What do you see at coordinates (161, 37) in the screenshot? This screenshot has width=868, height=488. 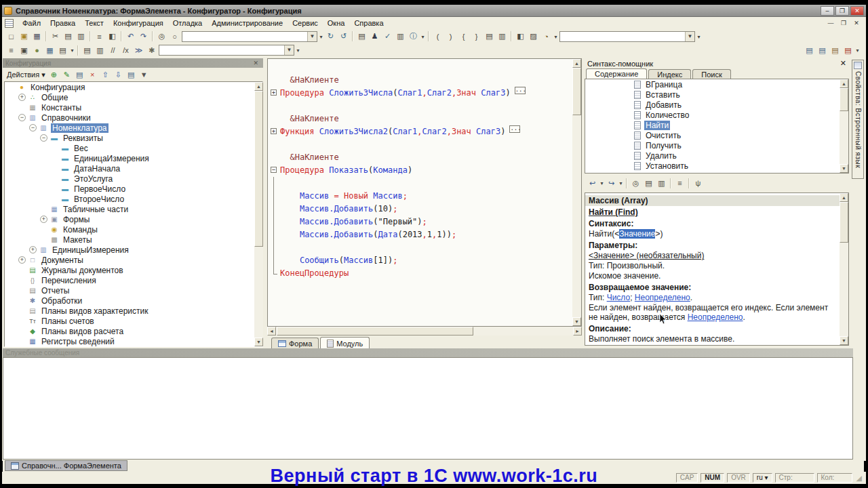 I see `find-button: ◎` at bounding box center [161, 37].